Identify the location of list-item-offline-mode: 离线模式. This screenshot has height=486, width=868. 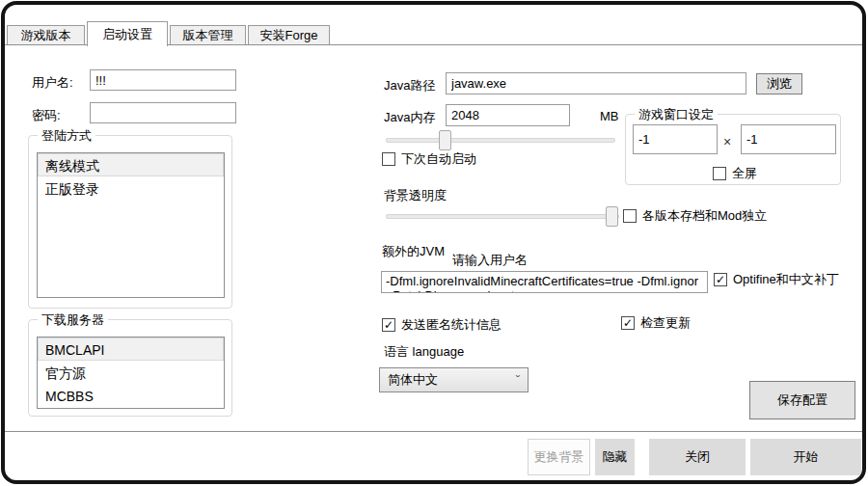
(131, 165).